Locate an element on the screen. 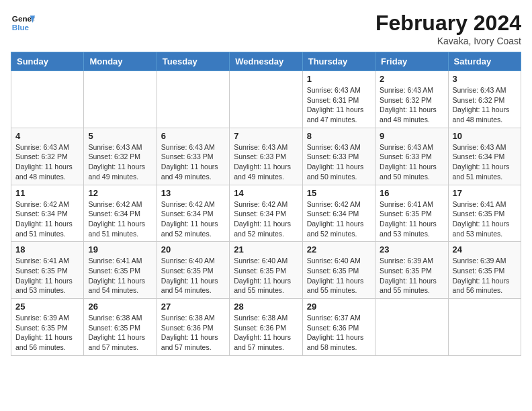 This screenshot has width=532, height=411. day-number: 20 is located at coordinates (193, 250).